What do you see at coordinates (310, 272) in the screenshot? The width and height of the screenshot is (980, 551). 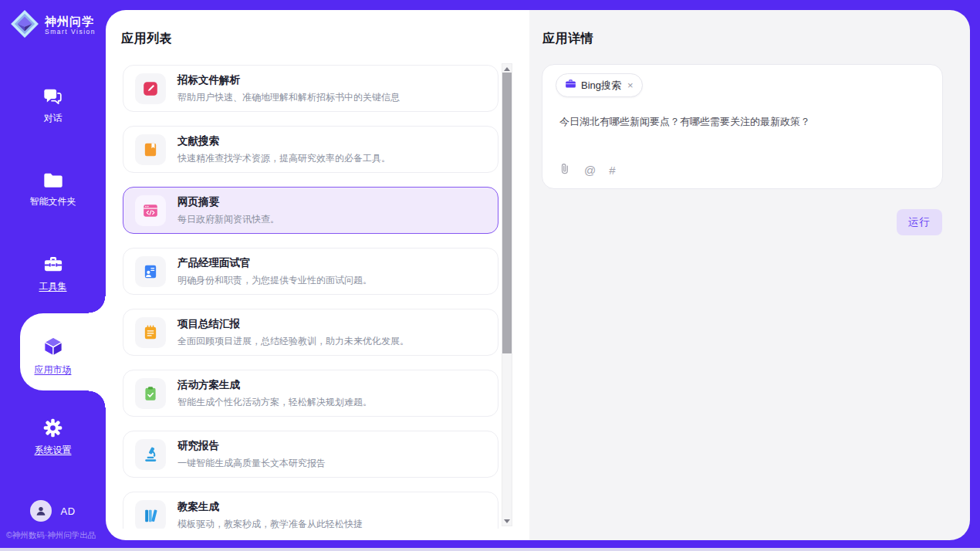 I see `list-item-pm-interviewer: 产品经理面试官 明确身份和职责，为您提供专业性的面试问题。` at bounding box center [310, 272].